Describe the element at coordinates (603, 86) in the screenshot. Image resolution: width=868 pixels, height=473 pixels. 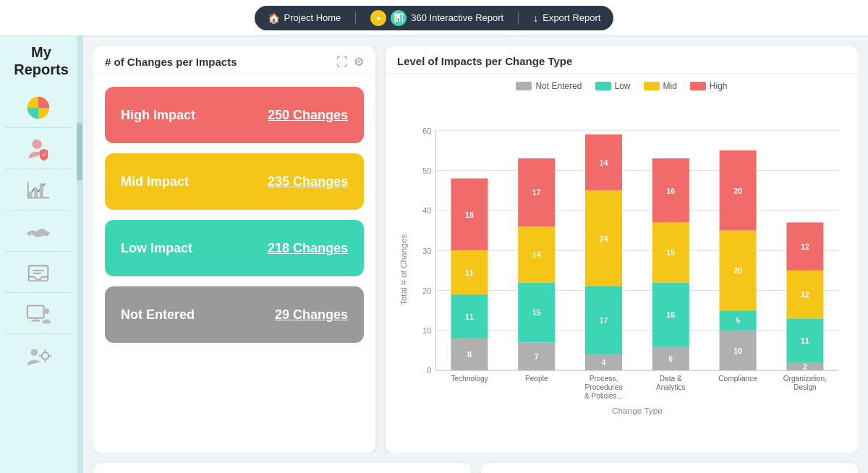
I see `legend-low-dot` at that location.